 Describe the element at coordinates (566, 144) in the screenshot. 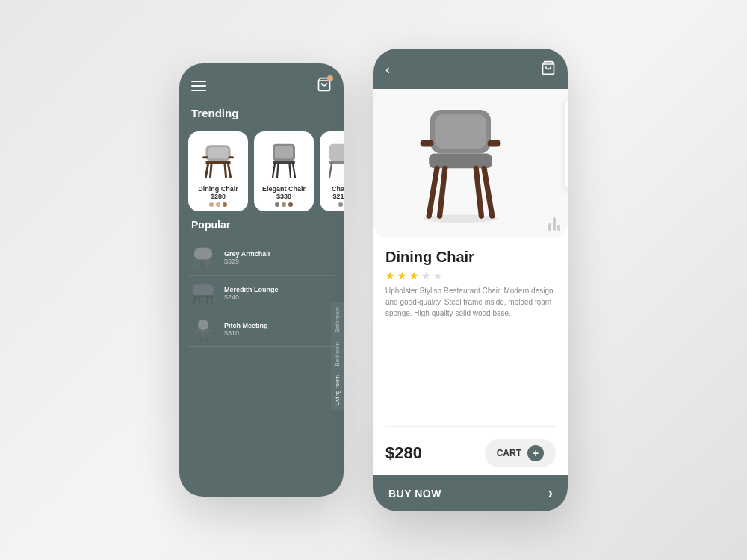

I see `color-swatches: ♥` at that location.